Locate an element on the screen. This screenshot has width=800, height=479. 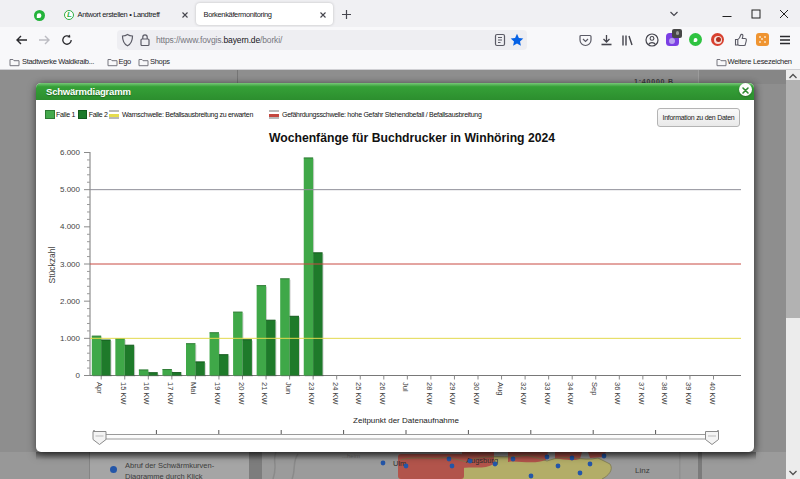
svg-text: 34 KW is located at coordinates (570, 394).